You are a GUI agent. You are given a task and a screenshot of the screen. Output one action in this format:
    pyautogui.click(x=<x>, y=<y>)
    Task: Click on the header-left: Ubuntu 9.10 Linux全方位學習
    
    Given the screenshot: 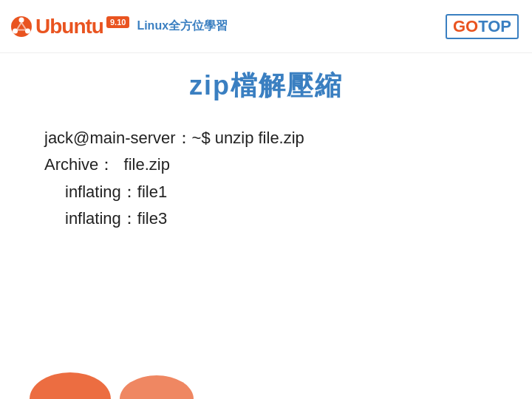 What is the action you would take?
    pyautogui.click(x=119, y=27)
    